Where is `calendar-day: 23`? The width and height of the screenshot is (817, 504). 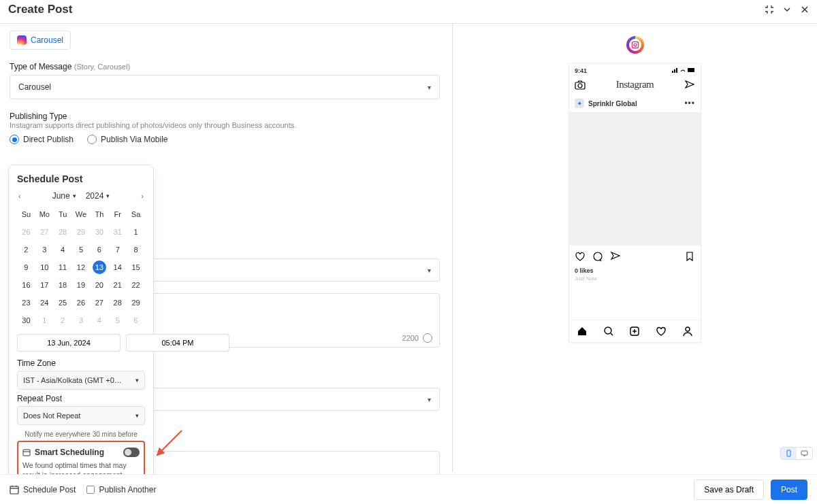
calendar-day: 23 is located at coordinates (26, 303).